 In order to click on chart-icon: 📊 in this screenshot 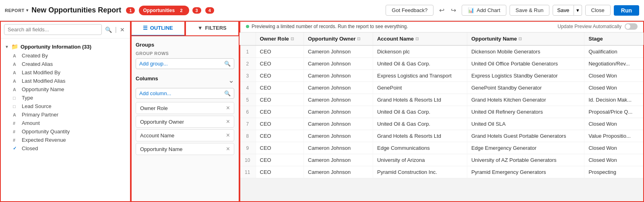, I will do `click(471, 10)`.